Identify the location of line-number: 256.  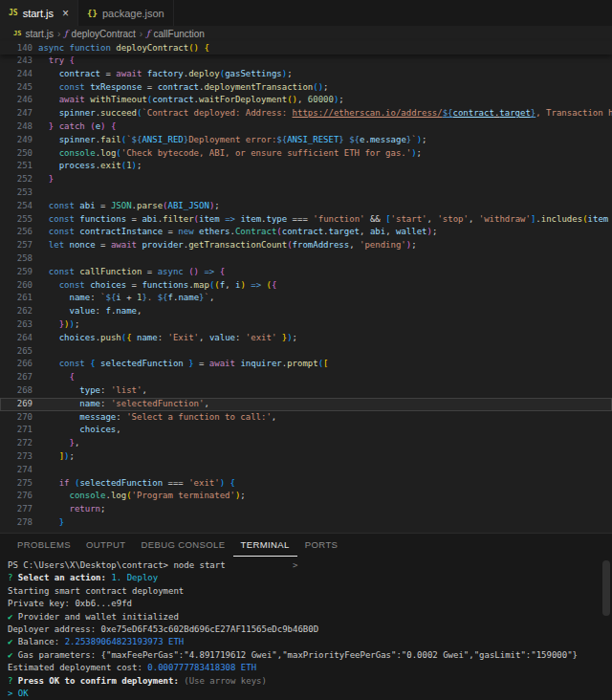
(16, 232).